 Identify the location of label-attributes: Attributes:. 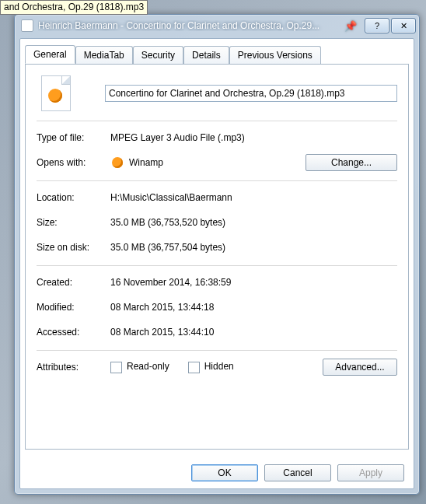
(73, 367).